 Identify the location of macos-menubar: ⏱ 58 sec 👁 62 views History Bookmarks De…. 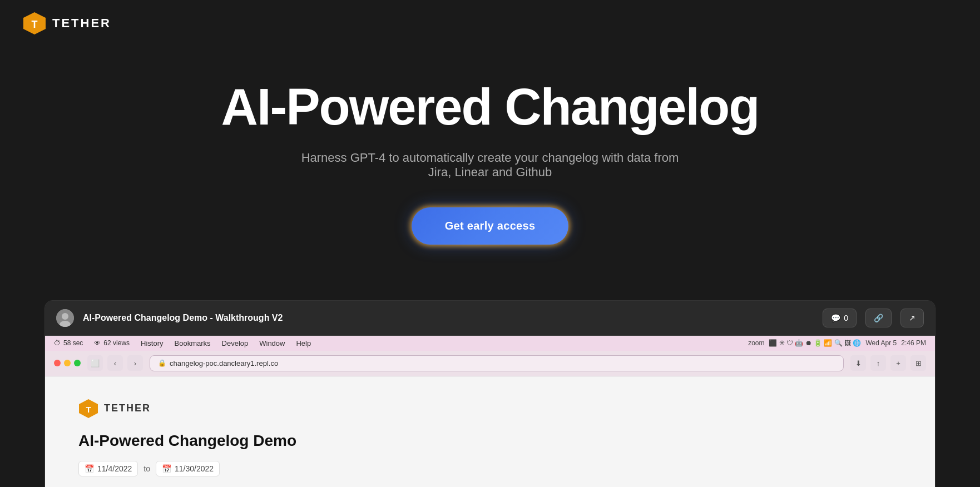
(490, 344).